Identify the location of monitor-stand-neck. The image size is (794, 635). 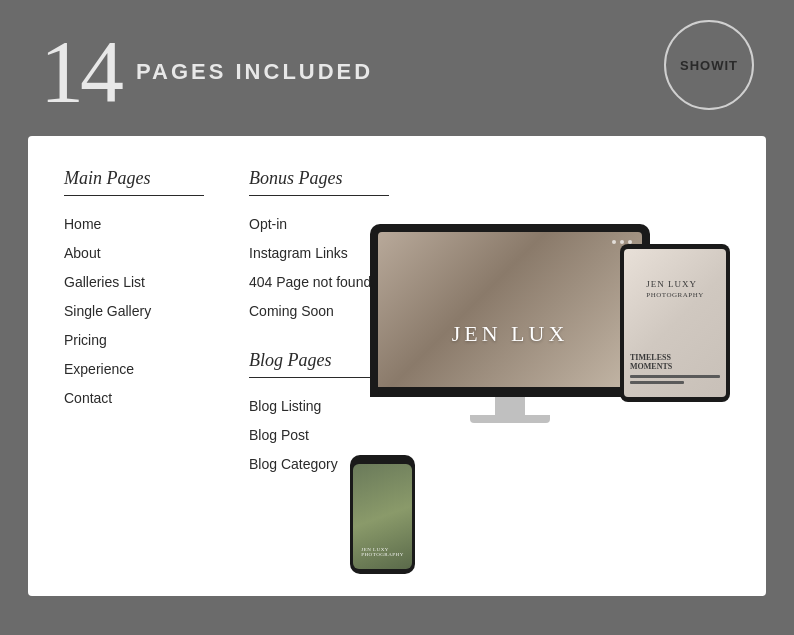
(510, 406).